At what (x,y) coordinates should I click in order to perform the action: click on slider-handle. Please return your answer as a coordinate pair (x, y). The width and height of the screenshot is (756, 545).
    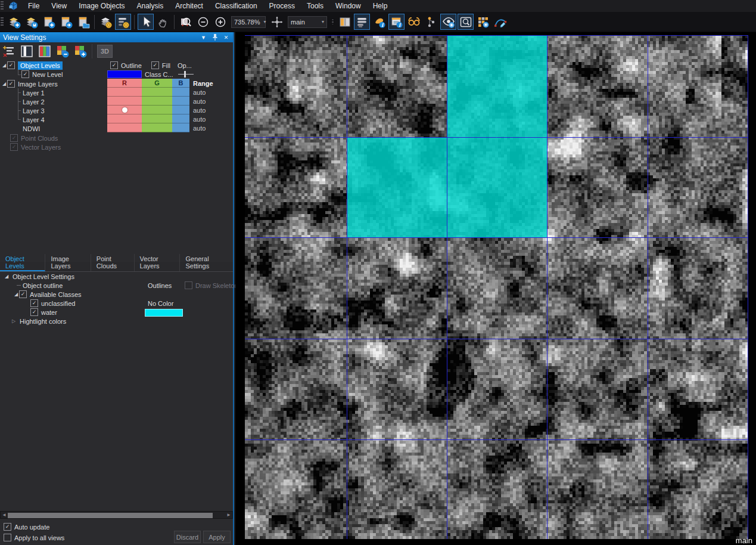
    Looking at the image, I should click on (185, 74).